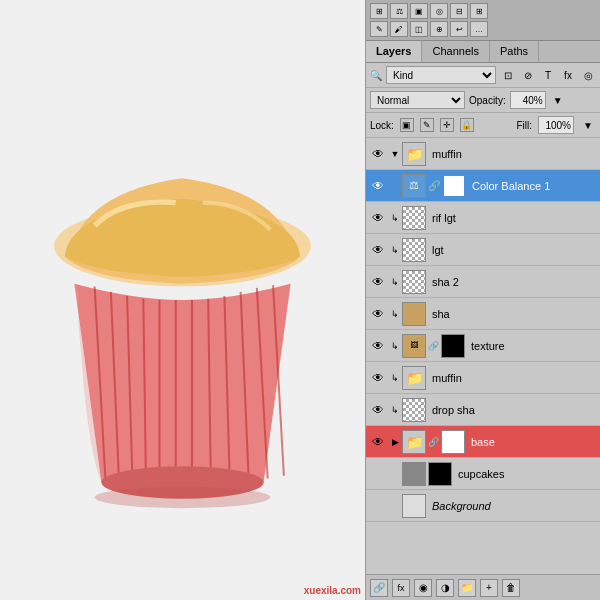 This screenshot has width=600, height=600. What do you see at coordinates (332, 590) in the screenshot?
I see `watermark: xuexila.com` at bounding box center [332, 590].